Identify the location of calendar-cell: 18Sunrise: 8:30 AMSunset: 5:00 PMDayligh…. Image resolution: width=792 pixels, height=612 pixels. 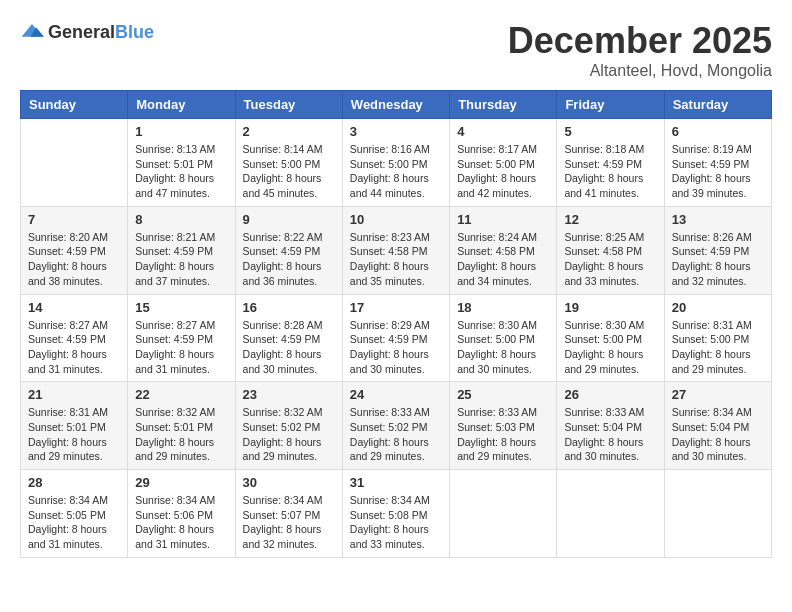
(504, 338).